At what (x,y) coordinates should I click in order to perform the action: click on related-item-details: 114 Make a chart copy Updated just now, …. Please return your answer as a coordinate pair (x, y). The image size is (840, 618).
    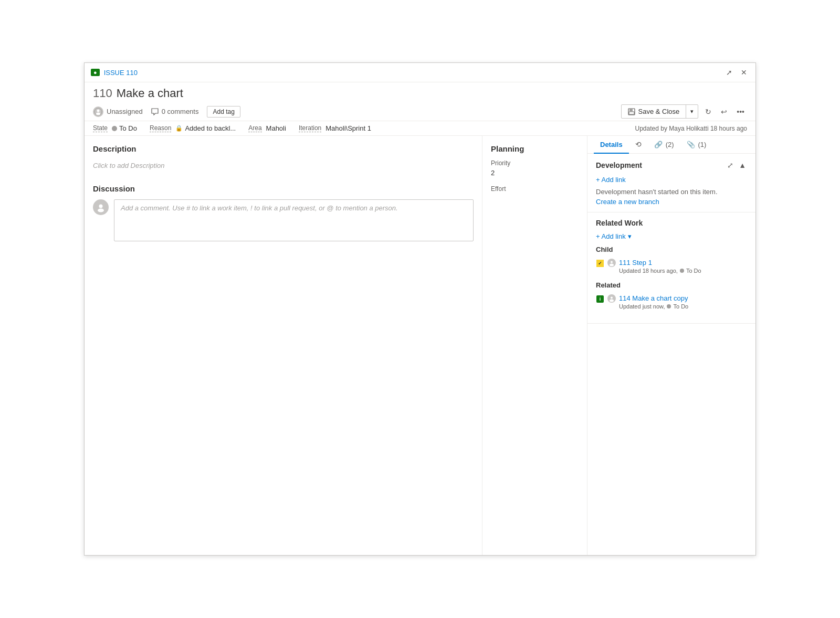
    Looking at the image, I should click on (683, 302).